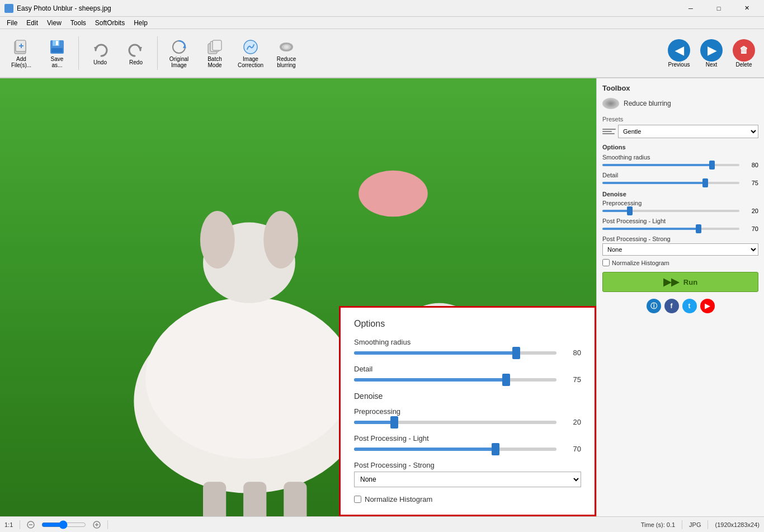 Image resolution: width=764 pixels, height=532 pixels. Describe the element at coordinates (516, 353) in the screenshot. I see `smoothing-radius-thumb` at that location.